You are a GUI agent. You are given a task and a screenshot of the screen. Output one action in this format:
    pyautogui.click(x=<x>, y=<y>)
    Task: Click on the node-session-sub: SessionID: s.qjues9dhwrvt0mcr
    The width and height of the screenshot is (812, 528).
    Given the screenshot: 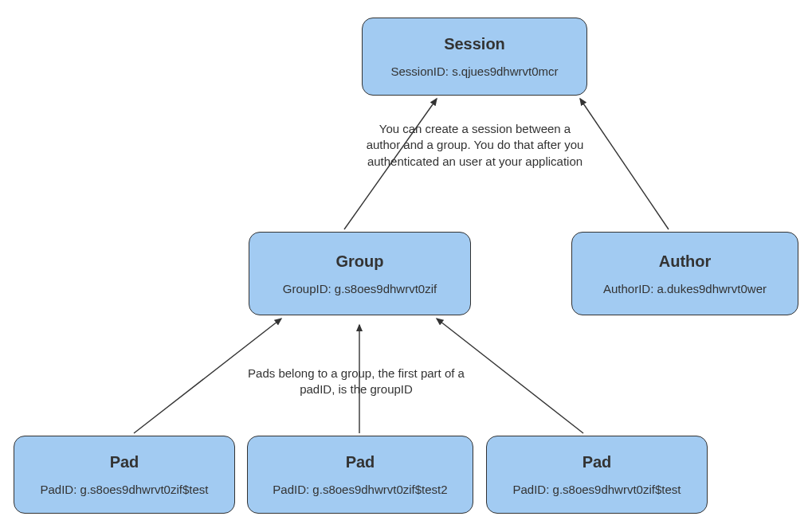 What is the action you would take?
    pyautogui.click(x=474, y=72)
    